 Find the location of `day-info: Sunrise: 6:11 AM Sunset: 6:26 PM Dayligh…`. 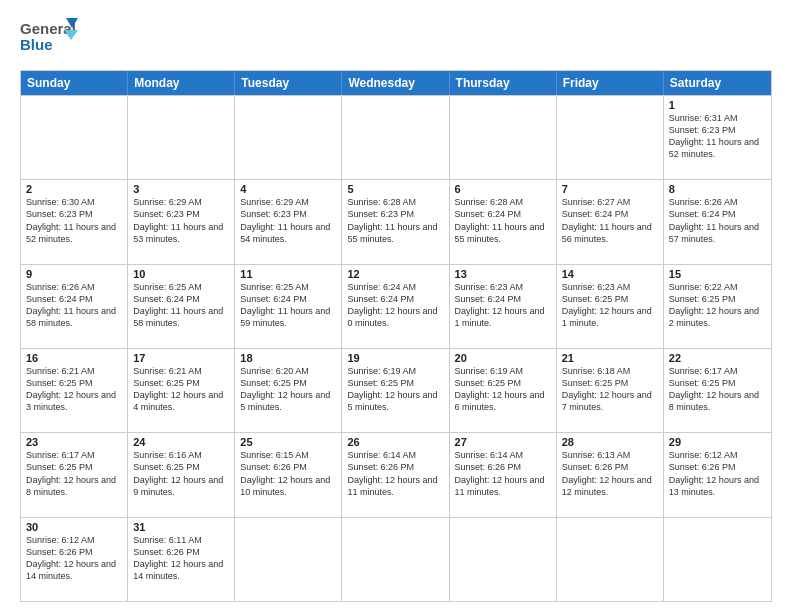

day-info: Sunrise: 6:11 AM Sunset: 6:26 PM Dayligh… is located at coordinates (181, 558).